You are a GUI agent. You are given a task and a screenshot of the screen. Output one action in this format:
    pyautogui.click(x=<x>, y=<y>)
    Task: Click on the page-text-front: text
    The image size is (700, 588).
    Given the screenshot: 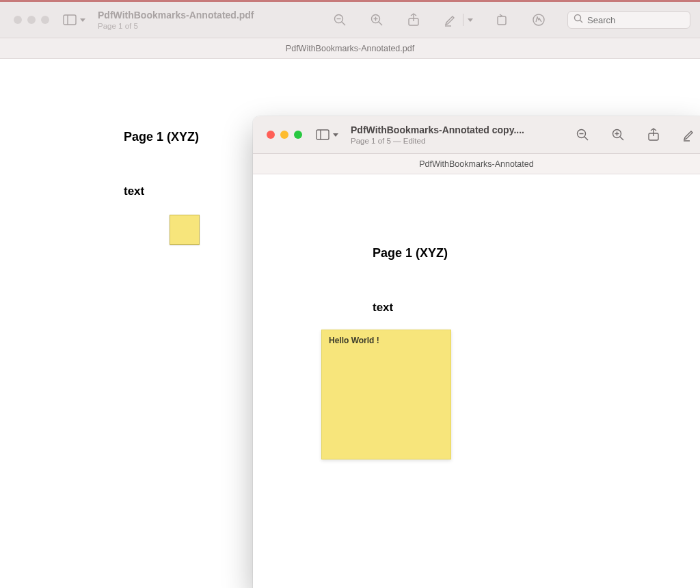 What is the action you would take?
    pyautogui.click(x=383, y=308)
    